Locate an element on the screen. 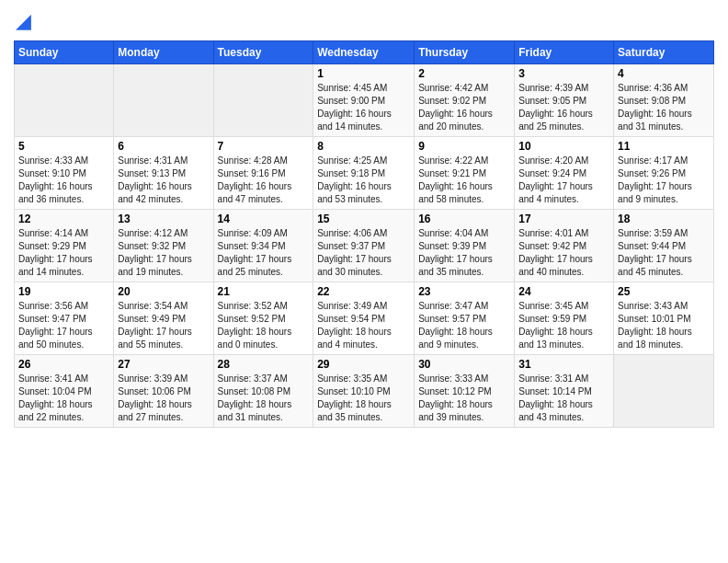 Image resolution: width=728 pixels, height=563 pixels. day-info: Sunrise: 3:39 AM Sunset: 10:06 PM Daylig… is located at coordinates (164, 398).